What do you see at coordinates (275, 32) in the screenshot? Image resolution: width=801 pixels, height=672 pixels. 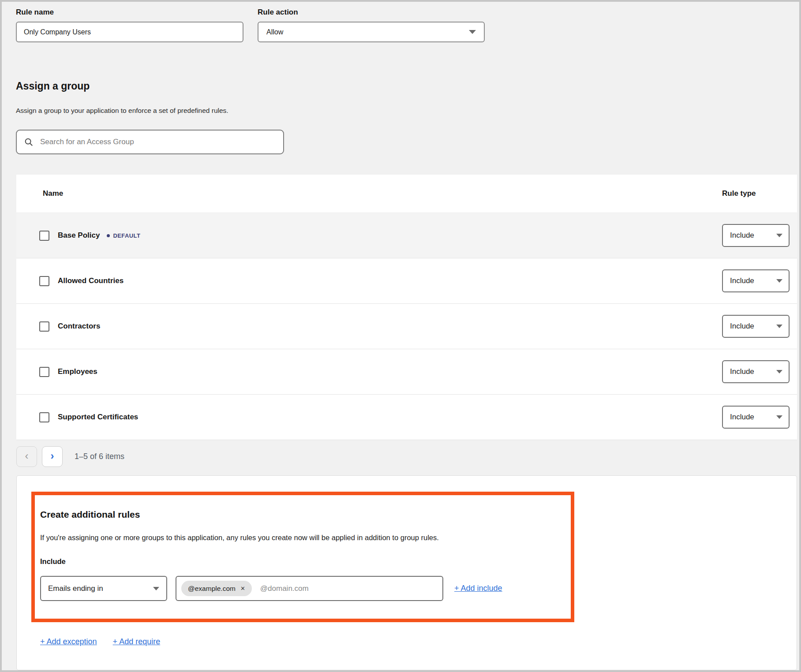 I see `rule-action-value: Allow` at bounding box center [275, 32].